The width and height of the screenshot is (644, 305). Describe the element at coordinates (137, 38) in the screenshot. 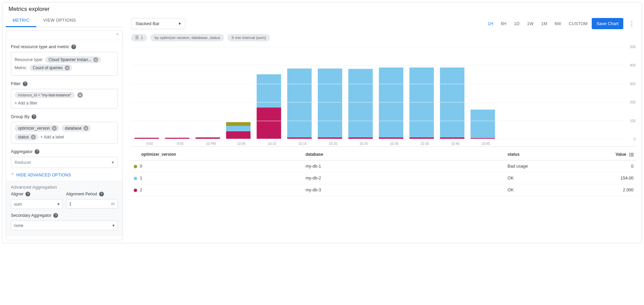

I see `filter-icon: ☰` at that location.